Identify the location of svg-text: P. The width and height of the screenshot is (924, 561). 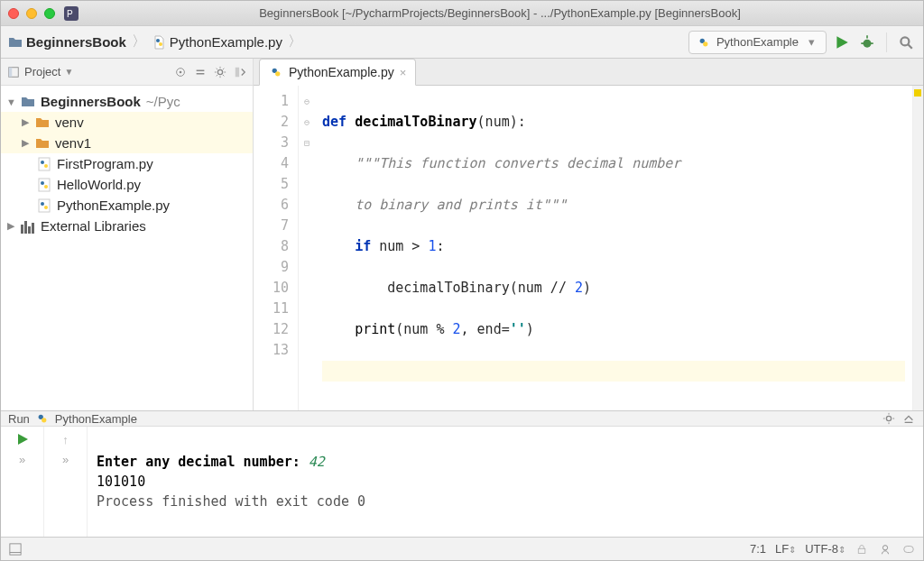
(70, 14).